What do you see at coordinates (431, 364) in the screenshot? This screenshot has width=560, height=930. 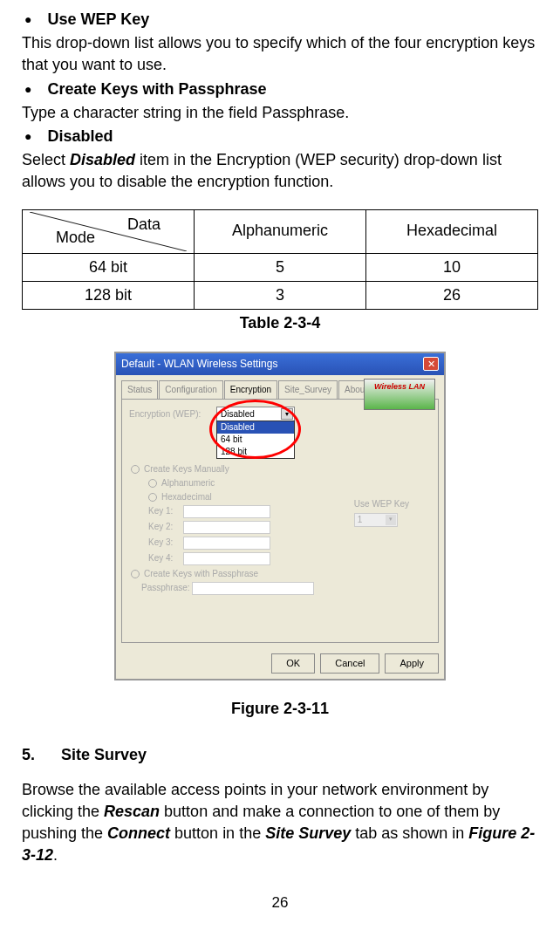 I see `close-button: ✕` at bounding box center [431, 364].